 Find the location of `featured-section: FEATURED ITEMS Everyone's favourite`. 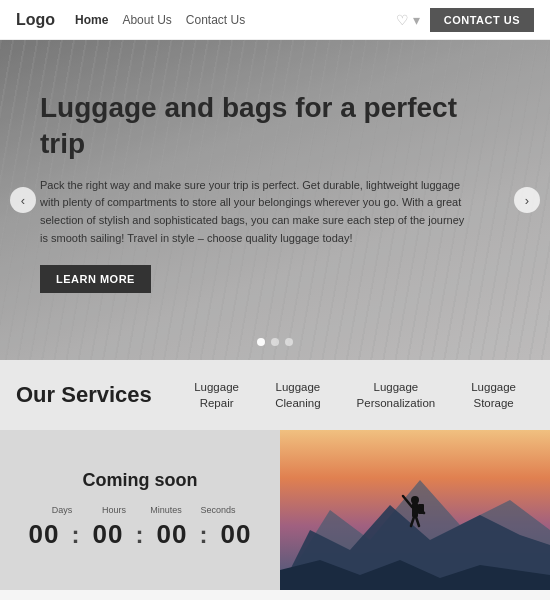

featured-section: FEATURED ITEMS Everyone's favourite is located at coordinates (275, 595).